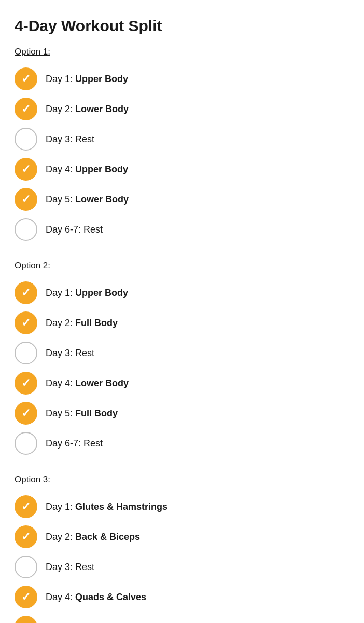 This screenshot has height=623, width=364. I want to click on section-label-option1: Option 1:, so click(182, 52).